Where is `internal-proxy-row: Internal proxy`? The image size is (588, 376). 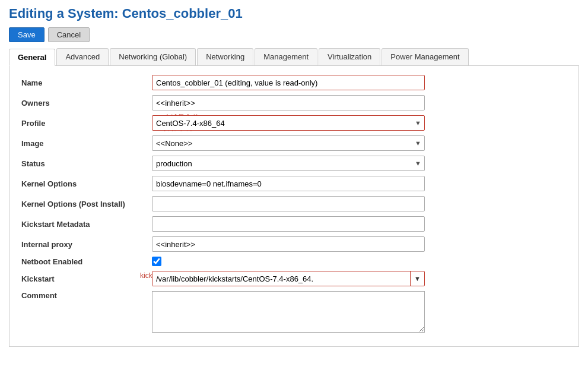 internal-proxy-row: Internal proxy is located at coordinates (294, 244).